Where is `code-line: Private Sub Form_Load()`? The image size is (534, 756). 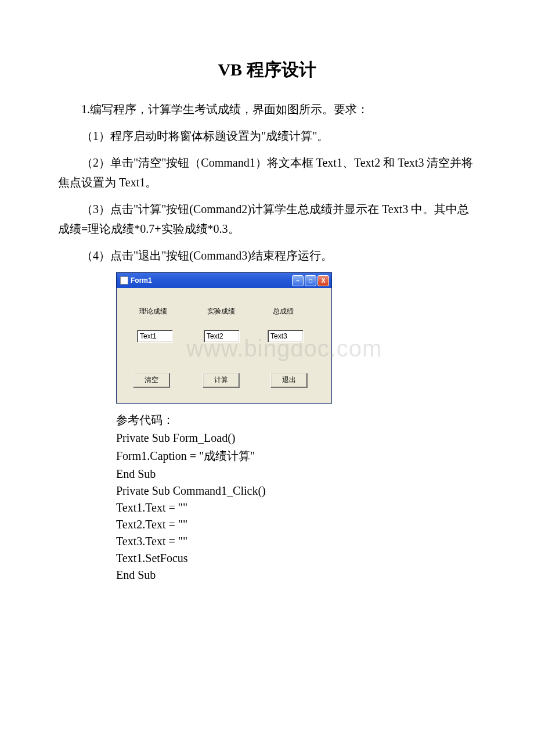
code-line: Private Sub Form_Load() is located at coordinates (296, 438).